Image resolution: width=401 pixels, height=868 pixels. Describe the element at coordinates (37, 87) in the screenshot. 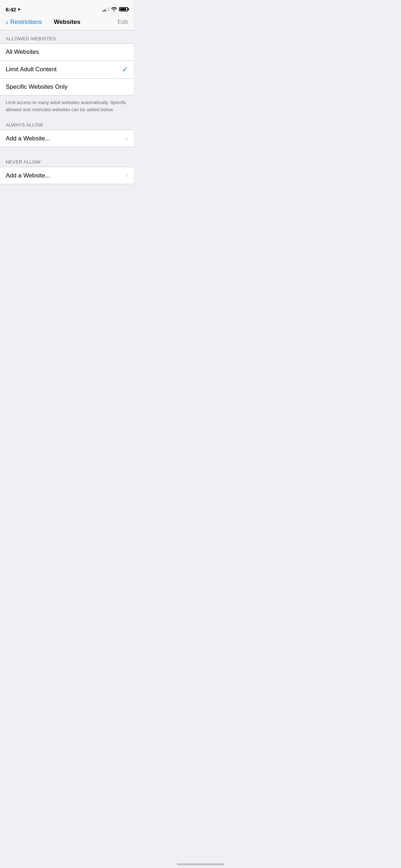

I see `specific-websites-label: Specific Websites Only` at that location.